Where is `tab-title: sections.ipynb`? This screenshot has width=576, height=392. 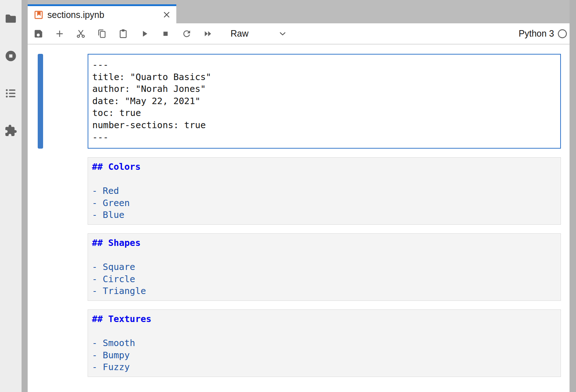
tab-title: sections.ipynb is located at coordinates (105, 15).